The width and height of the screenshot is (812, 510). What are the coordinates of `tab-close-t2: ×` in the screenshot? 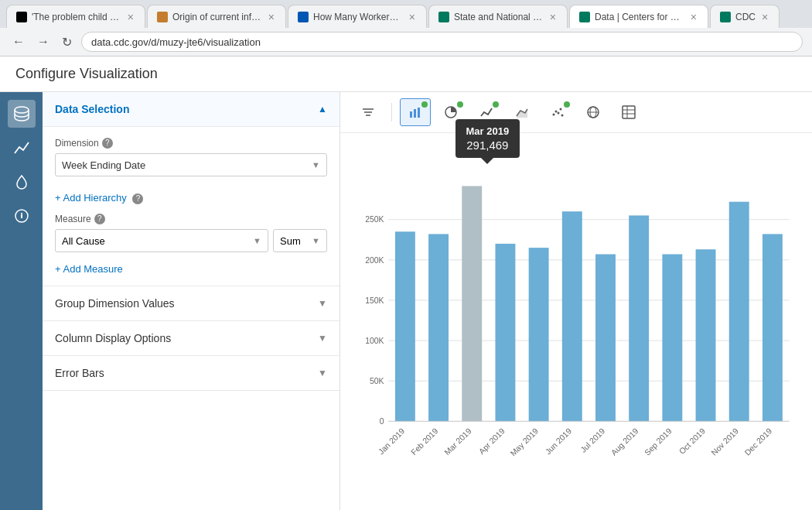 It's located at (271, 17).